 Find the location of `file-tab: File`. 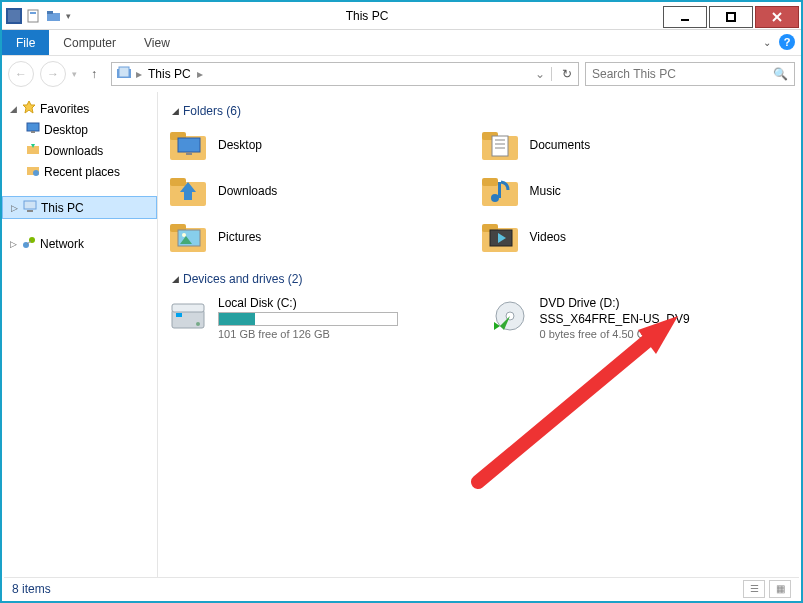

file-tab: File is located at coordinates (26, 42).